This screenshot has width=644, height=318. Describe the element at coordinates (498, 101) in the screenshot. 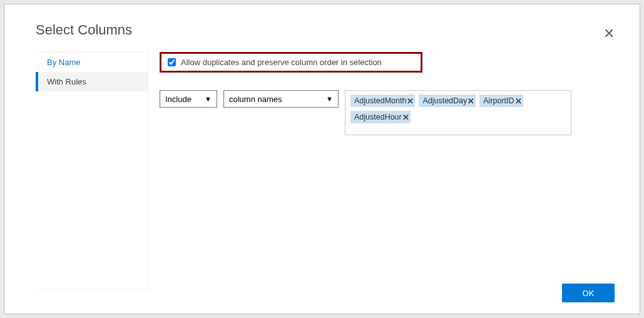

I see `chip-label: AirportID` at that location.